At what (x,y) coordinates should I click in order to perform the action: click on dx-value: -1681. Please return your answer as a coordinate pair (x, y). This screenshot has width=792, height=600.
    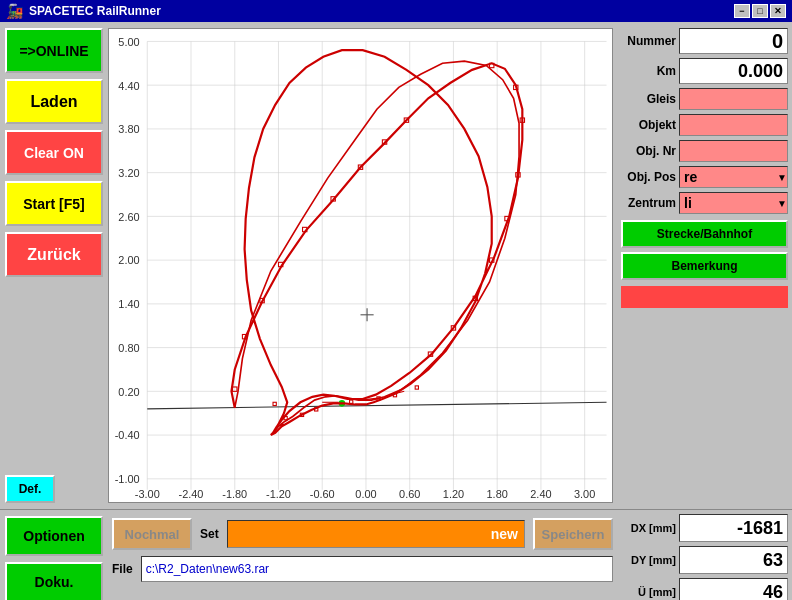
    Looking at the image, I should click on (734, 528).